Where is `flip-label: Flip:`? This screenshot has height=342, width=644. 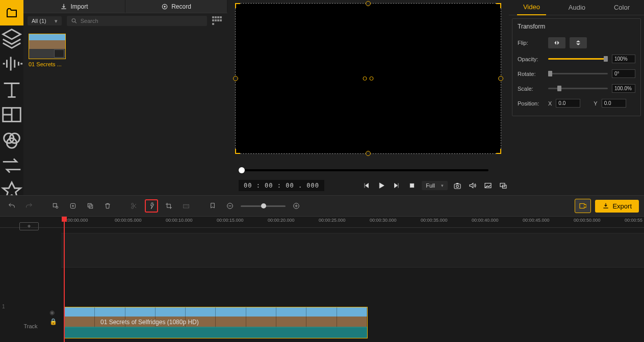
flip-label: Flip: is located at coordinates (531, 43).